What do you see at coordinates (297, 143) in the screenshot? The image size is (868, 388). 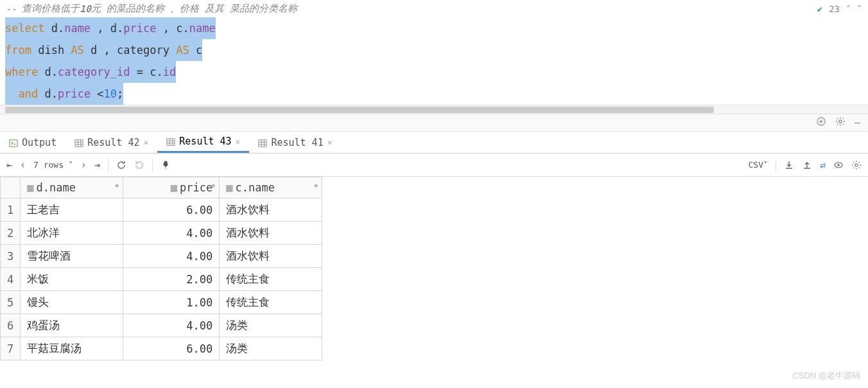 I see `tab-41-label: Result 41` at bounding box center [297, 143].